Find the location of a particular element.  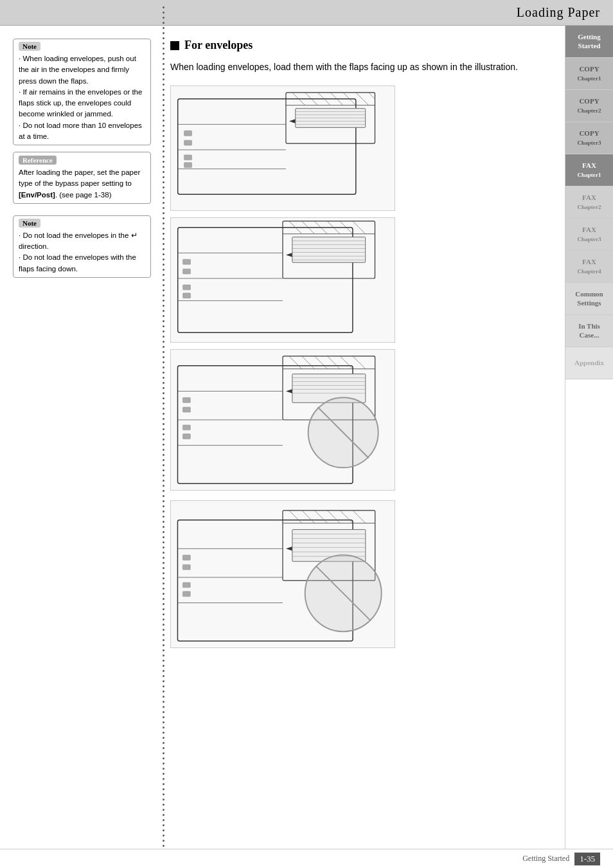

footer-page-num: 1-35 is located at coordinates (587, 859).